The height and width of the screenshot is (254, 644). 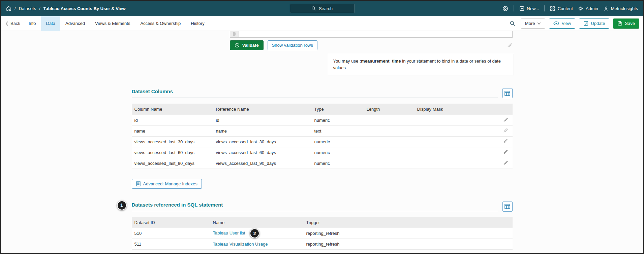 What do you see at coordinates (530, 24) in the screenshot?
I see `more-button-label: More` at bounding box center [530, 24].